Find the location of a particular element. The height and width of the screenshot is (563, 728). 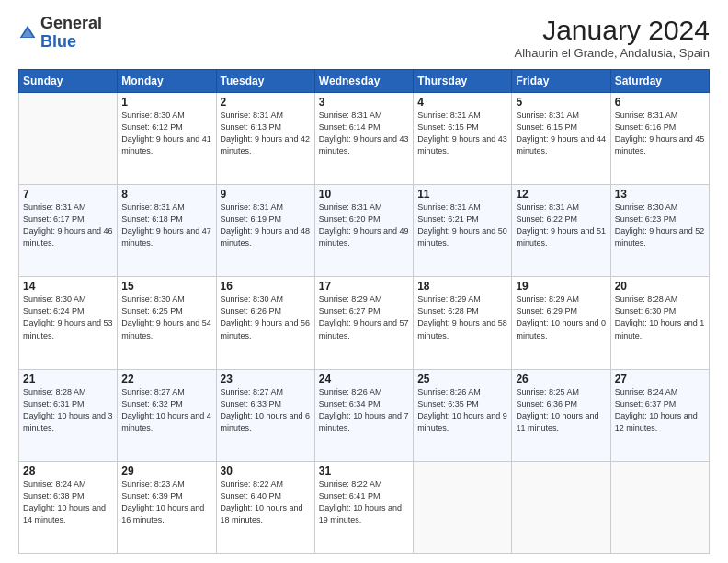

day-info: Sunrise: 8:25 AMSunset: 6:36 PMDaylight:… is located at coordinates (561, 410).